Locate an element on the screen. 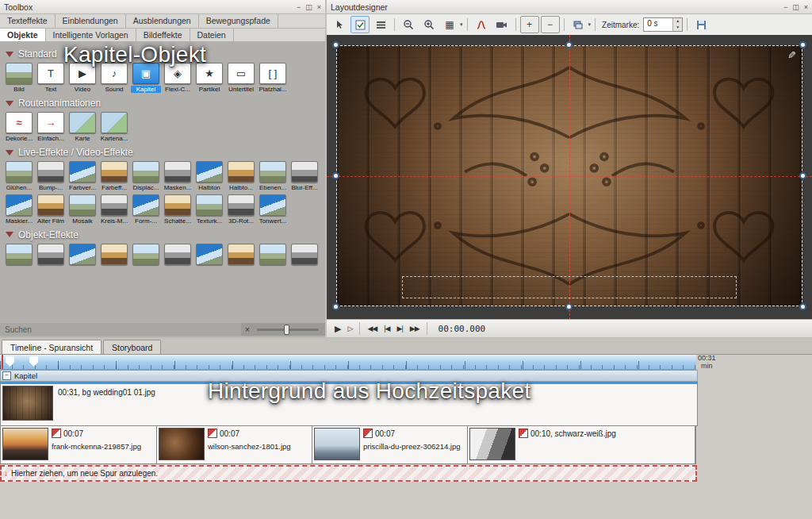  play-button: ▶ is located at coordinates (338, 329).